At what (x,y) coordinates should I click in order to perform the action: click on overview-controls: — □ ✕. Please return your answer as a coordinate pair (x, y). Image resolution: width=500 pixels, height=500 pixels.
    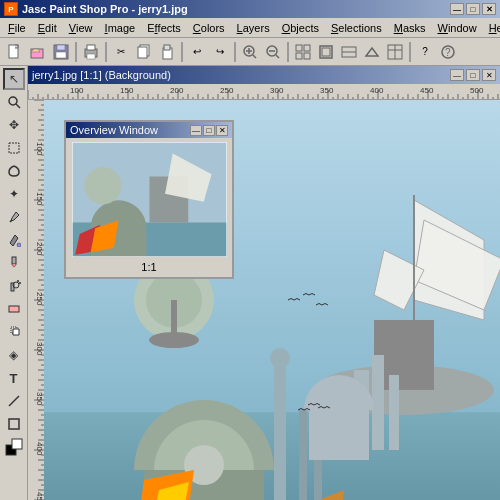
    Looking at the image, I should click on (209, 130).